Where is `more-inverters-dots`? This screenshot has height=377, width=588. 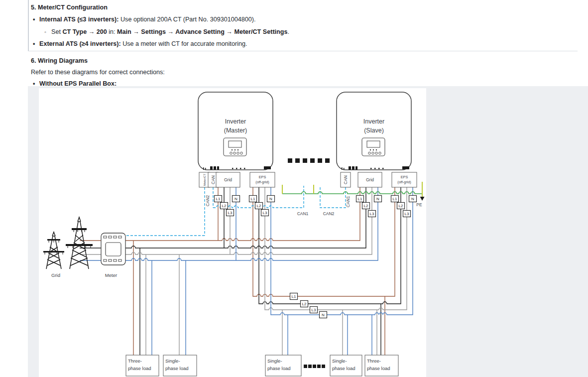
more-inverters-dots is located at coordinates (309, 160).